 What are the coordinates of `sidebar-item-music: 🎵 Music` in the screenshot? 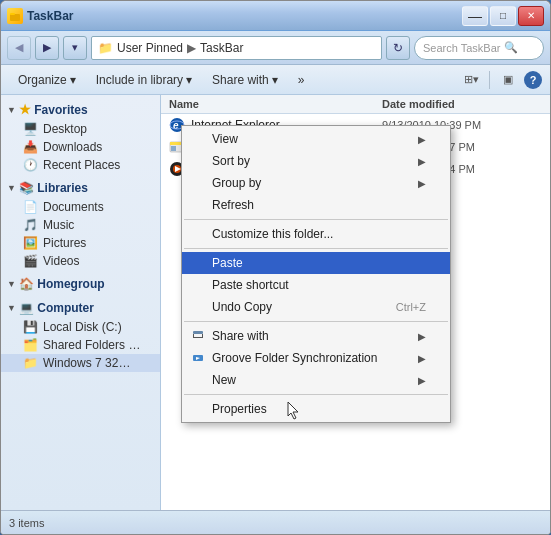 It's located at (80, 225).